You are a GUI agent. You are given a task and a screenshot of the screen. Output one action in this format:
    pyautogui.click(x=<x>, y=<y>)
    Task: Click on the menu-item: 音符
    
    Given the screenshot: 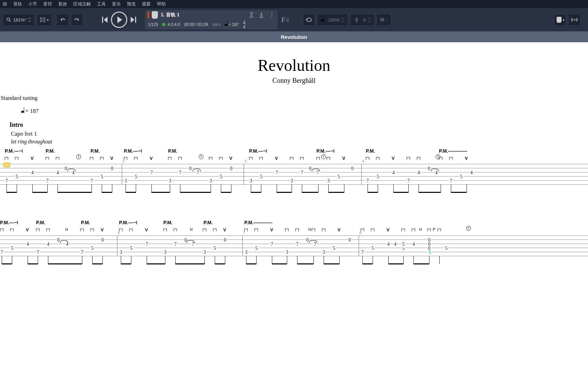 What is the action you would take?
    pyautogui.click(x=48, y=4)
    